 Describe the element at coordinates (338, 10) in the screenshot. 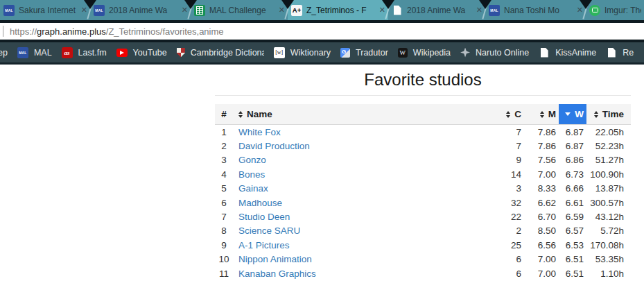

I see `browser-tab: Z_Tetriminos - F` at that location.